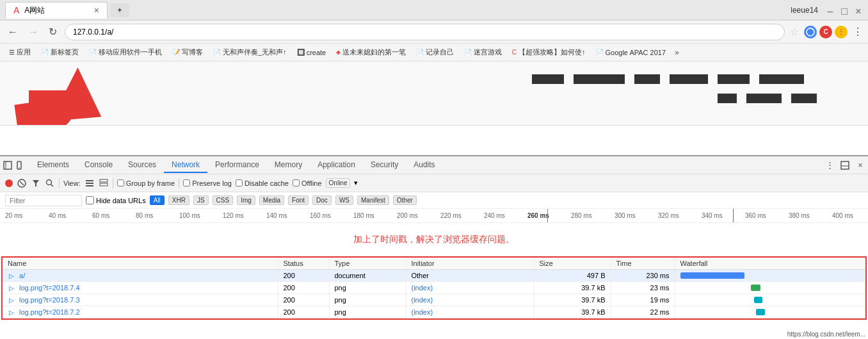  I want to click on tl-280ms: 280 ms, so click(593, 215).